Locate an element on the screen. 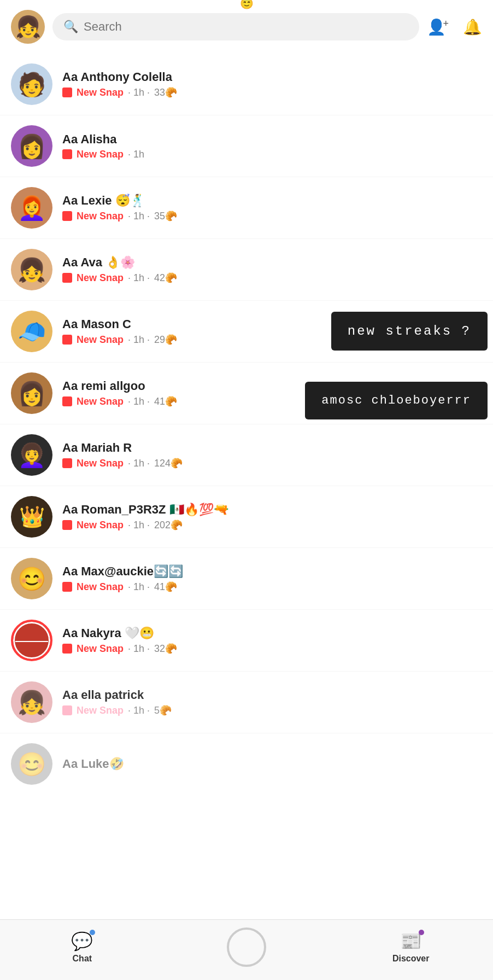 The width and height of the screenshot is (493, 980). avatar: —— is located at coordinates (32, 640).